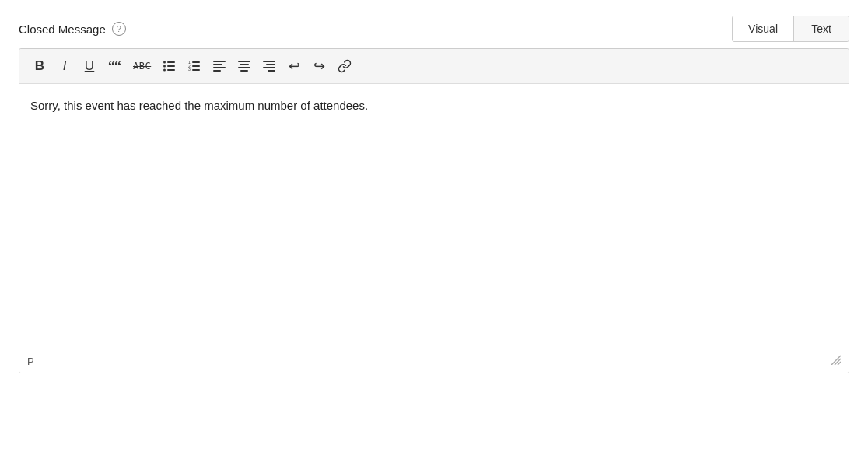 The width and height of the screenshot is (868, 459). What do you see at coordinates (821, 29) in the screenshot?
I see `tab-text: Text` at bounding box center [821, 29].